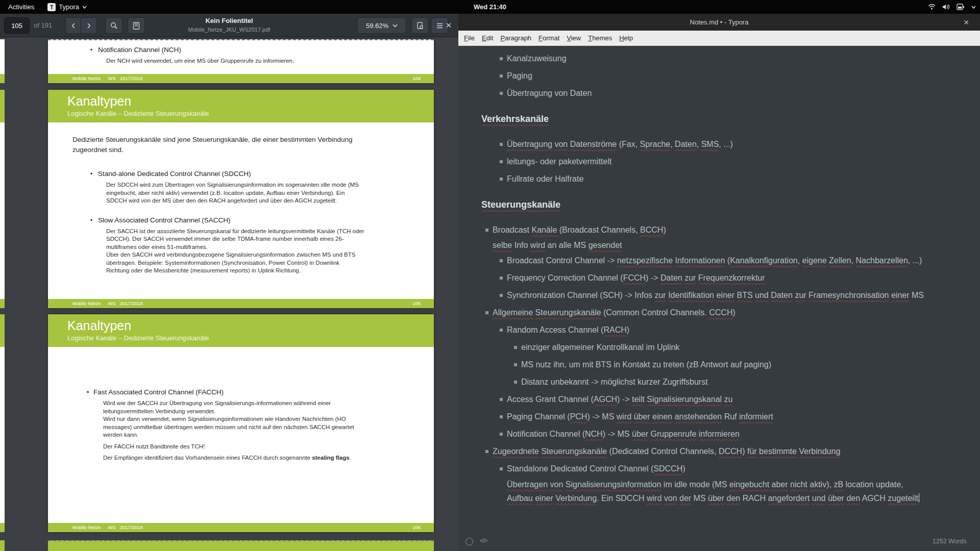 This screenshot has height=551, width=980. I want to click on menu-item-edit: Edit, so click(487, 38).